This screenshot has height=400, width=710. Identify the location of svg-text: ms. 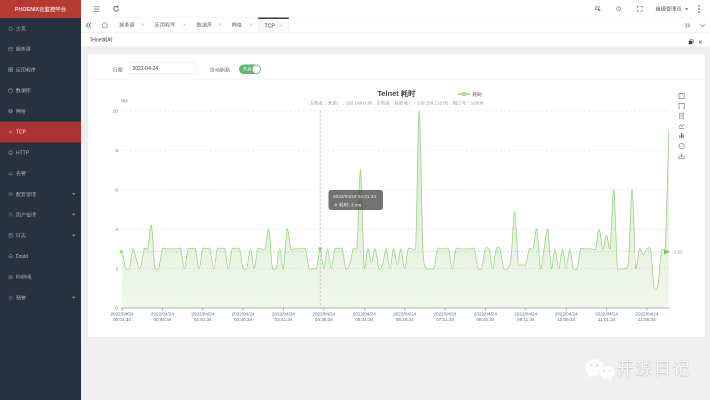
(124, 101).